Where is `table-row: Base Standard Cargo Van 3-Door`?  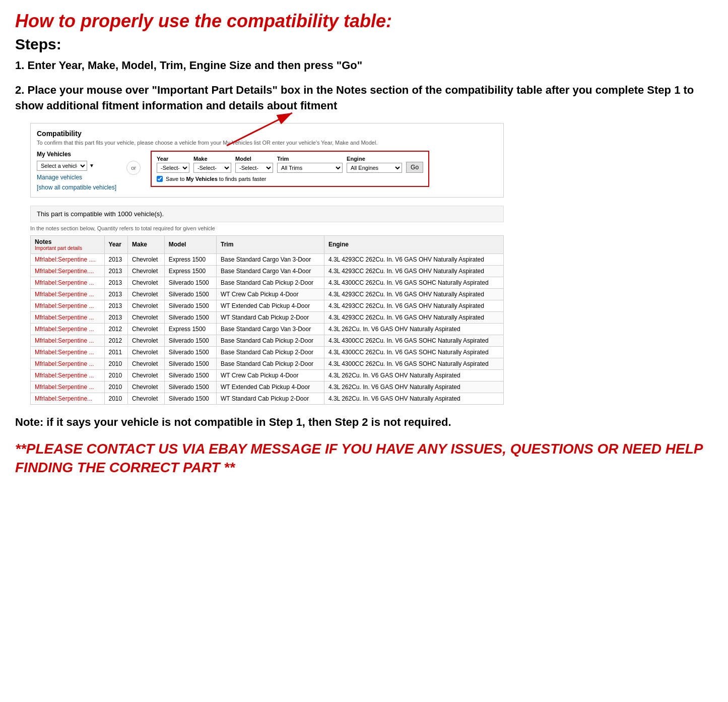
table-row: Base Standard Cargo Van 3-Door is located at coordinates (270, 329).